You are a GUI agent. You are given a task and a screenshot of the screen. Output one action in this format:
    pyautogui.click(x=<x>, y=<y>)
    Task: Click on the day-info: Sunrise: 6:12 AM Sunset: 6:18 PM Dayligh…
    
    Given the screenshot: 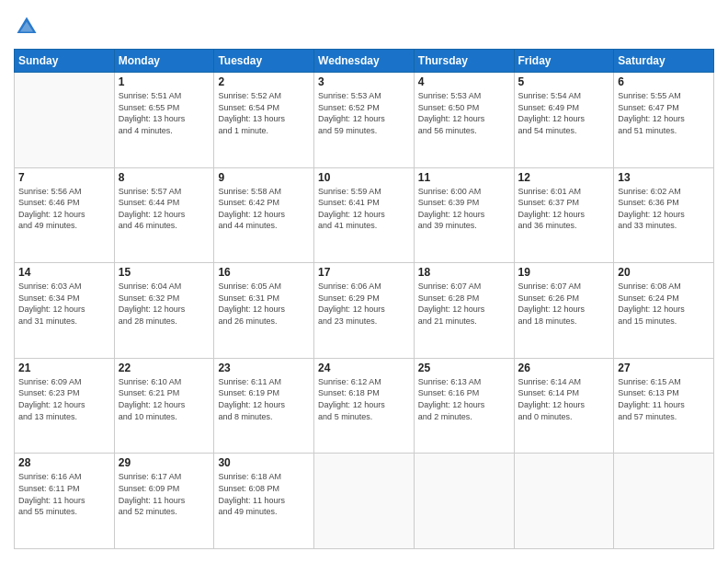 What is the action you would take?
    pyautogui.click(x=364, y=399)
    